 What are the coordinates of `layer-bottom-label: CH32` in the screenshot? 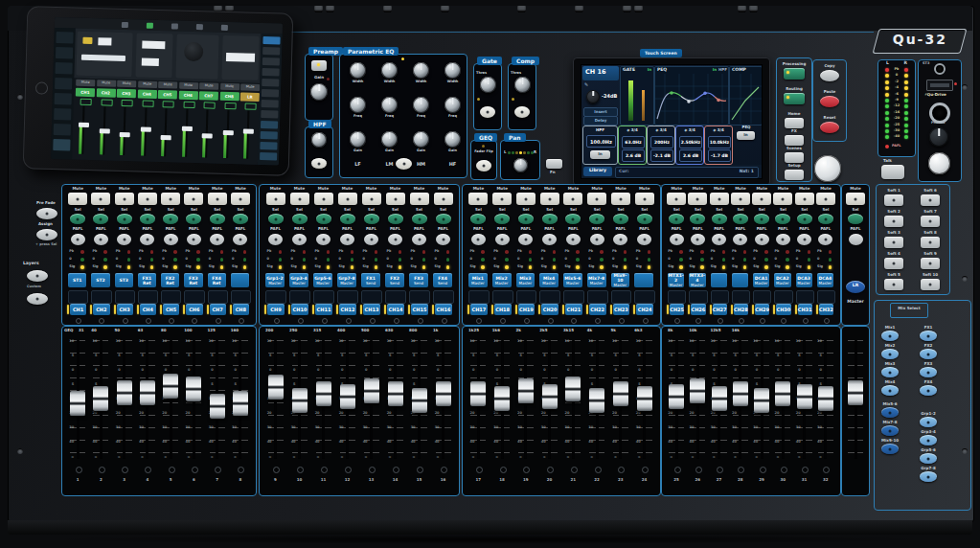 It's located at (826, 309).